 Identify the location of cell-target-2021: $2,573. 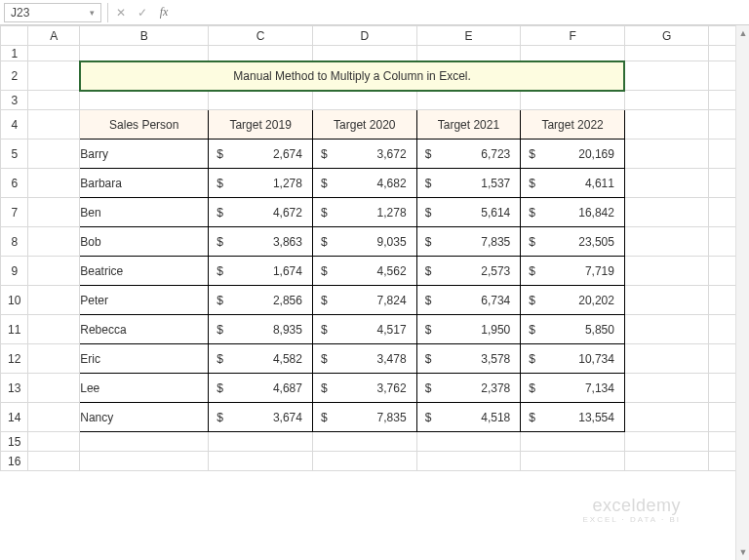
(468, 271).